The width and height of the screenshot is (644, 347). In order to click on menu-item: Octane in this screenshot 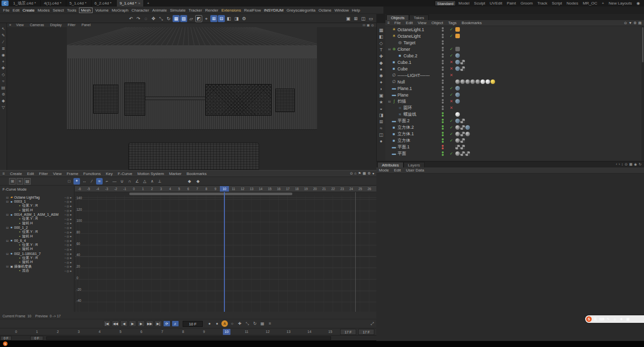, I will do `click(325, 10)`.